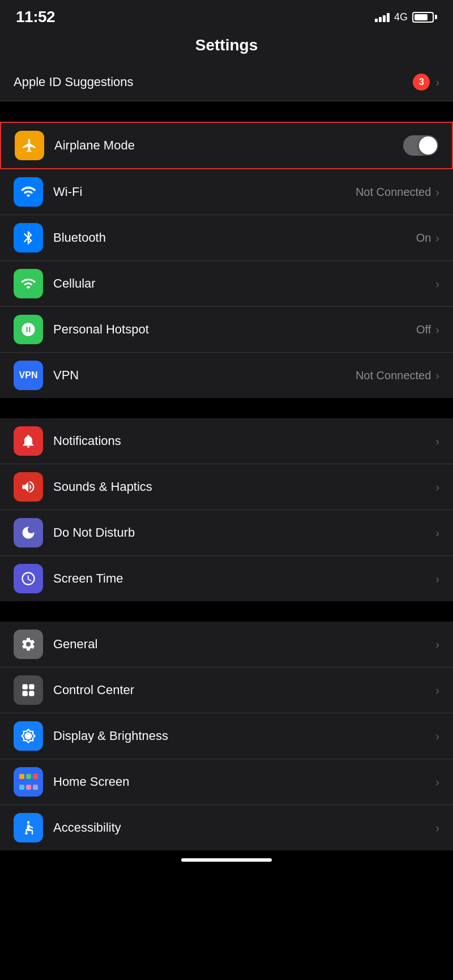  I want to click on battery-icon, so click(425, 17).